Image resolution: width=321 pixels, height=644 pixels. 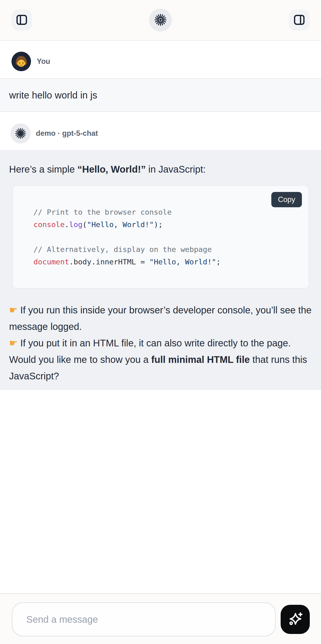 What do you see at coordinates (22, 20) in the screenshot?
I see `sidebar-left-icon` at bounding box center [22, 20].